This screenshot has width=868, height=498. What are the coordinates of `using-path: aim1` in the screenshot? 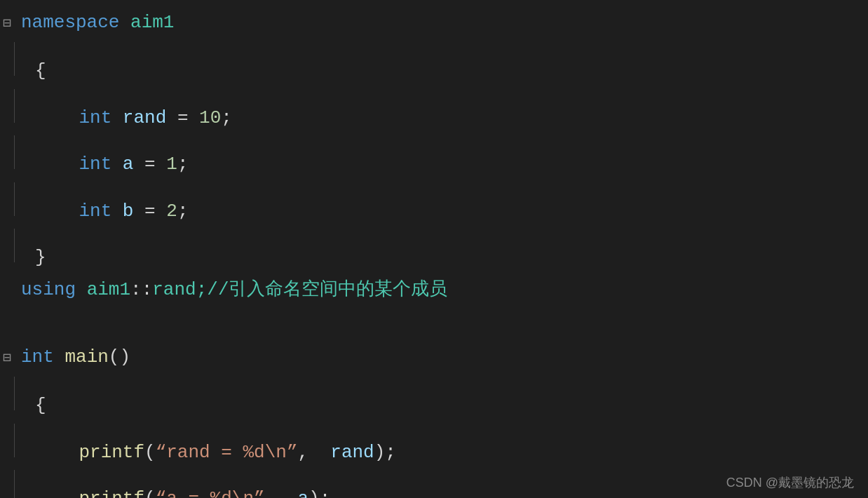 It's located at (109, 290).